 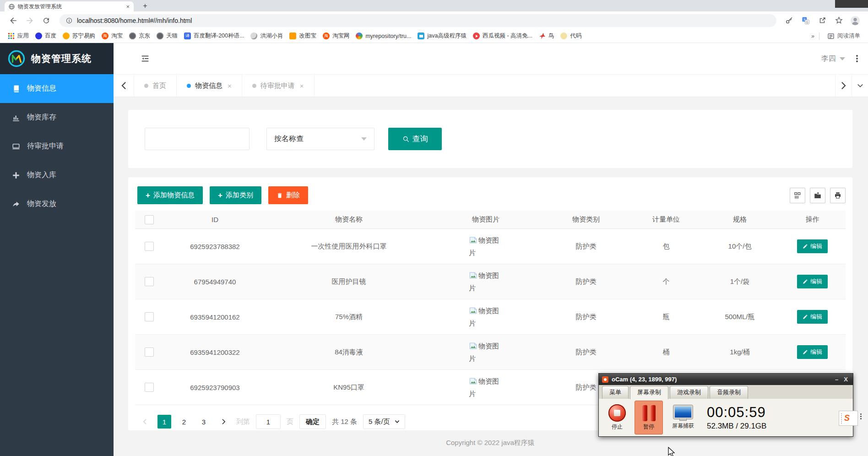 I want to click on bookmark-star-icon, so click(x=839, y=21).